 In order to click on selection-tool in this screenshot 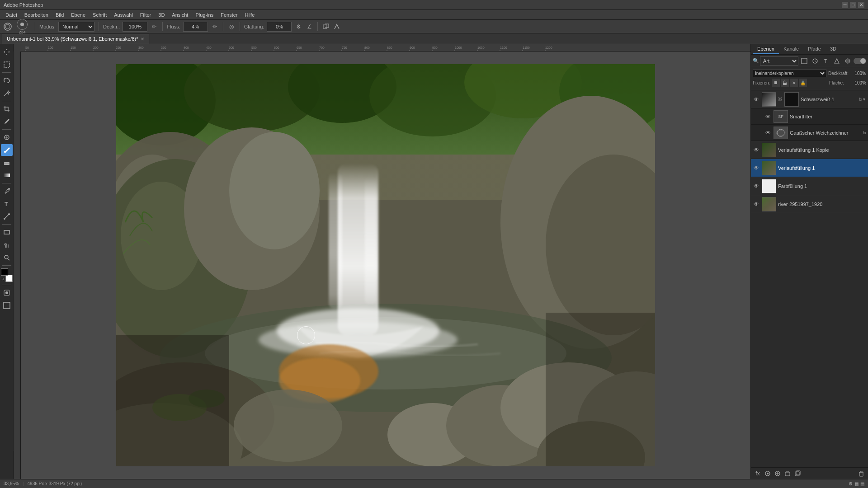, I will do `click(7, 65)`.